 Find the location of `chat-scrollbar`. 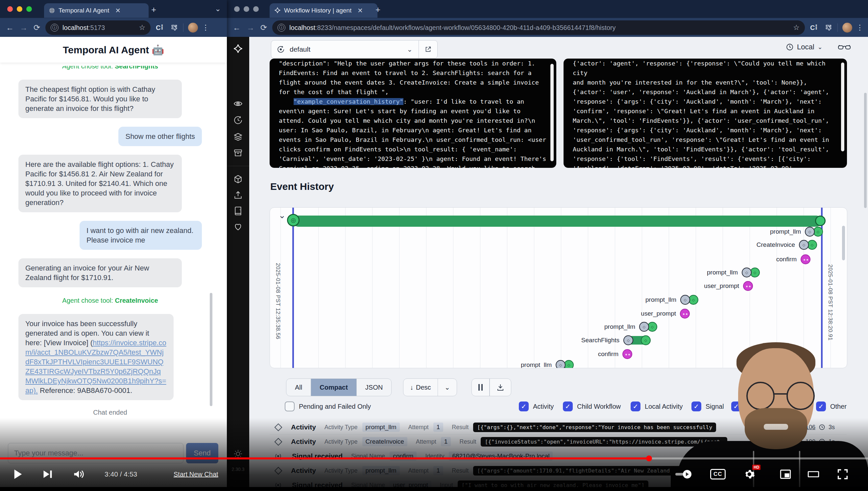

chat-scrollbar is located at coordinates (211, 349).